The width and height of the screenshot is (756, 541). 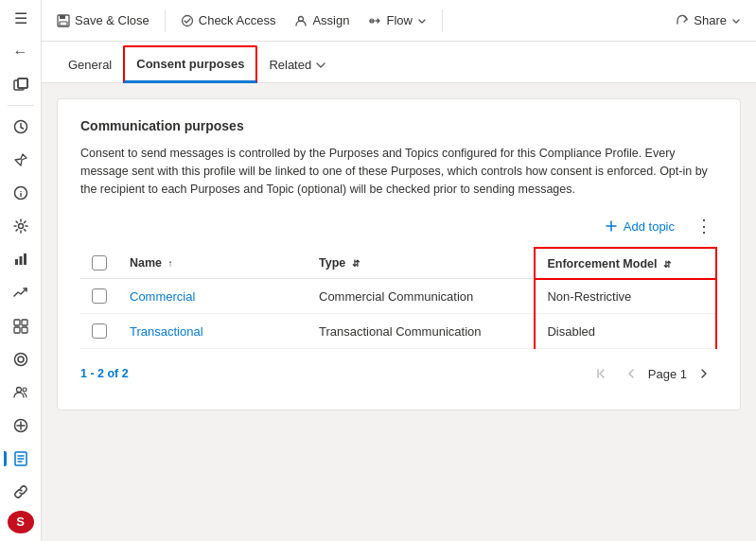 I want to click on next-page-icon, so click(x=704, y=374).